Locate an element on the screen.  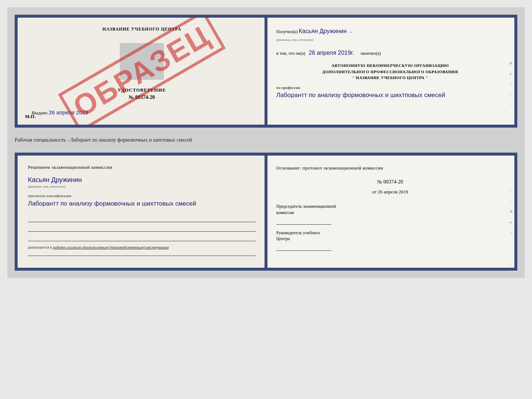
director-label: Руководитель учебного Центра is located at coordinates (390, 236).